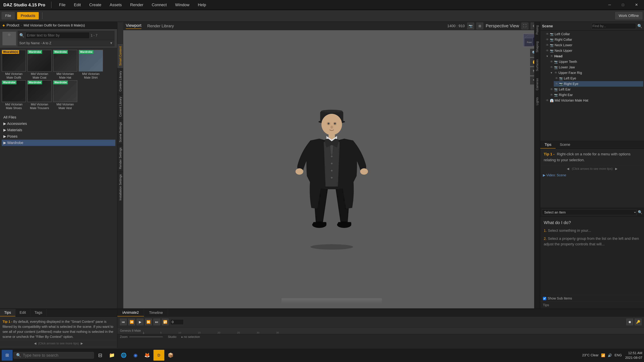 Image resolution: width=644 pixels, height=362 pixels. I want to click on tree-row: 👁 📷 Left Eye, so click(598, 78).